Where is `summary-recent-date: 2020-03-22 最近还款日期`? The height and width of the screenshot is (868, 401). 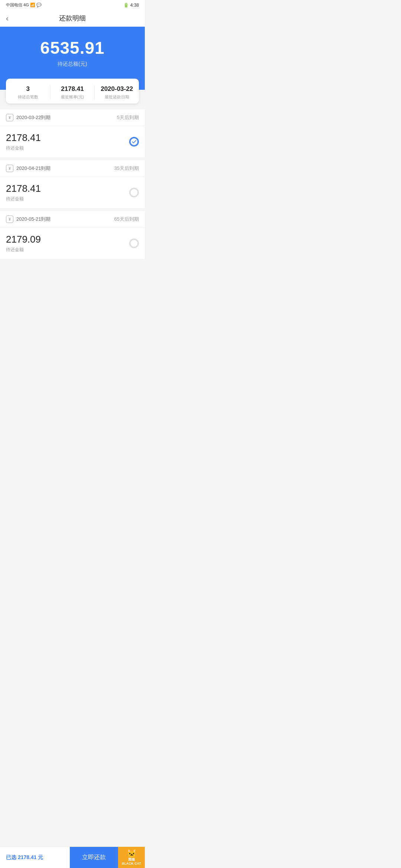
summary-recent-date: 2020-03-22 最近还款日期 is located at coordinates (117, 93).